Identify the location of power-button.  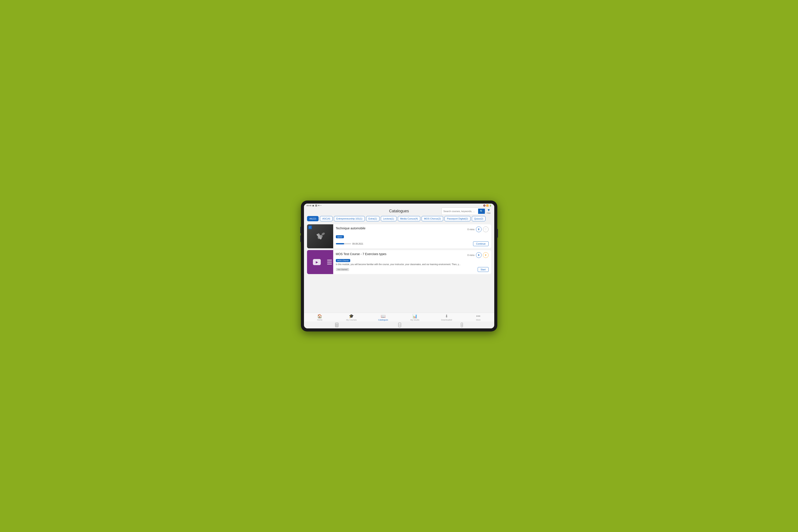
(497, 233).